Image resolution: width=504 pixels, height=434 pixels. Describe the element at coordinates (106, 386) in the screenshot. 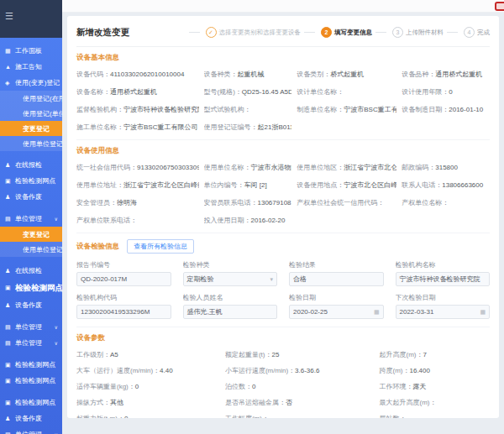

I see `field-label: 适停车辆重量(kg)` at that location.